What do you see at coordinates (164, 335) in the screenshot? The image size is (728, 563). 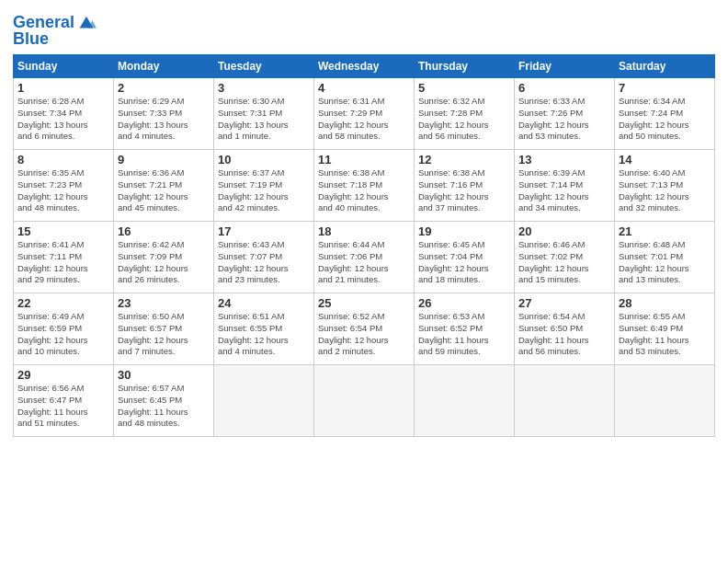 I see `day-info: Sunrise: 6:50 AMSunset: 6:57 PMDaylight:…` at bounding box center [164, 335].